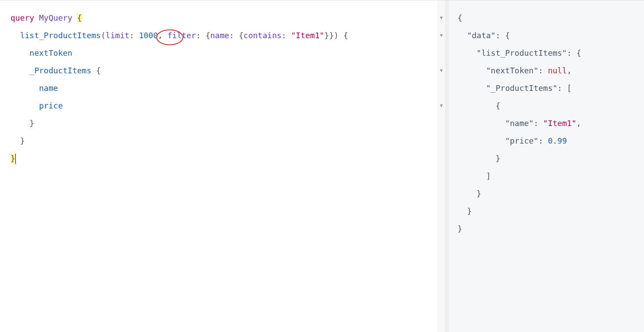  Describe the element at coordinates (447, 166) in the screenshot. I see `panel-divider` at that location.